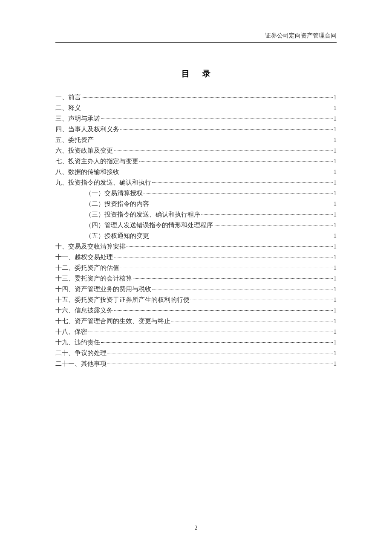 This screenshot has height=555, width=392. What do you see at coordinates (117, 204) in the screenshot?
I see `toc-entry-label: （二）投资指令的内容` at bounding box center [117, 204].